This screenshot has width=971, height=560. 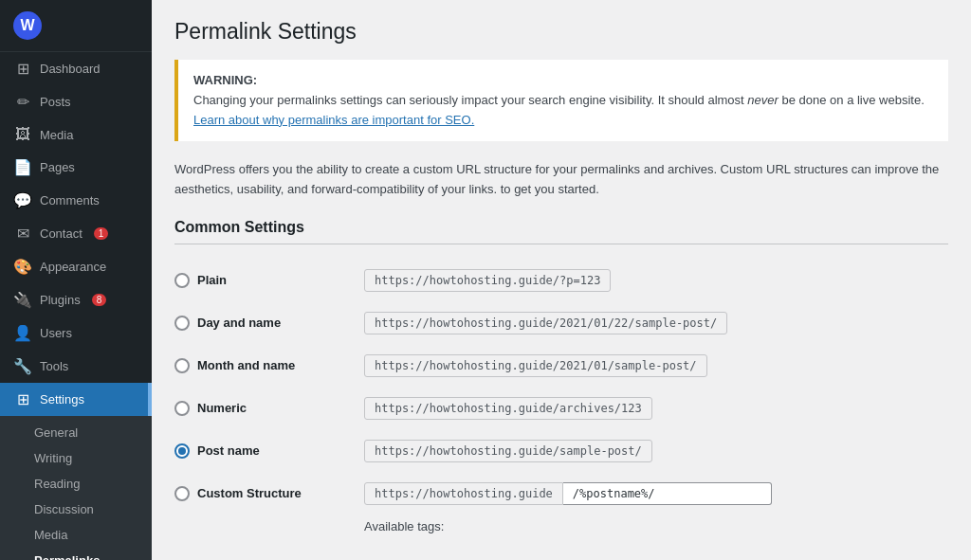 What do you see at coordinates (76, 27) in the screenshot?
I see `sidebar-logo: W` at bounding box center [76, 27].